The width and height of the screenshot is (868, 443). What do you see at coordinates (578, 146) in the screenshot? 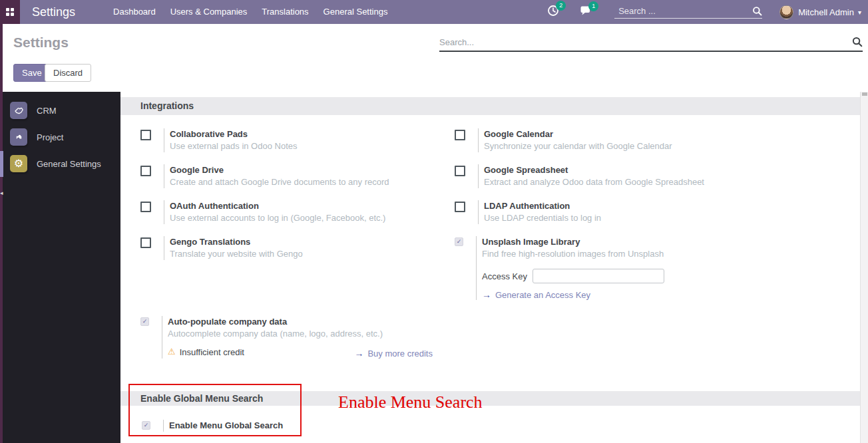
I see `setting-desc: Synchronize your calendar with Google Ca…` at bounding box center [578, 146].